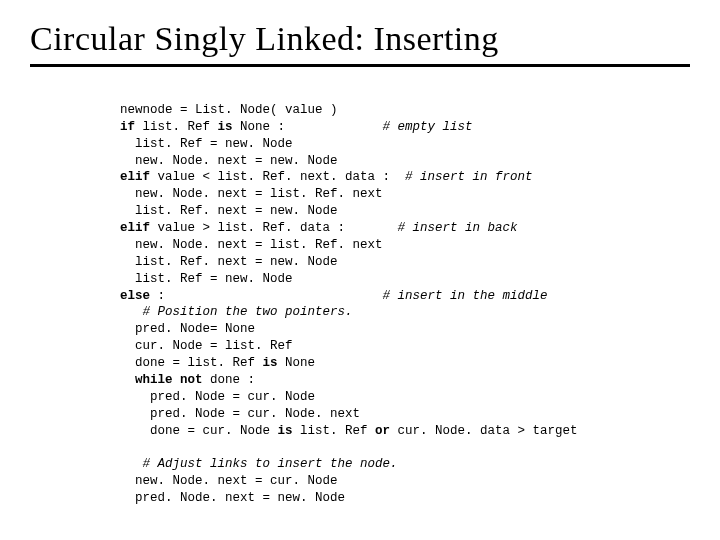 The image size is (720, 540). I want to click on keyword-or: or, so click(382, 431).